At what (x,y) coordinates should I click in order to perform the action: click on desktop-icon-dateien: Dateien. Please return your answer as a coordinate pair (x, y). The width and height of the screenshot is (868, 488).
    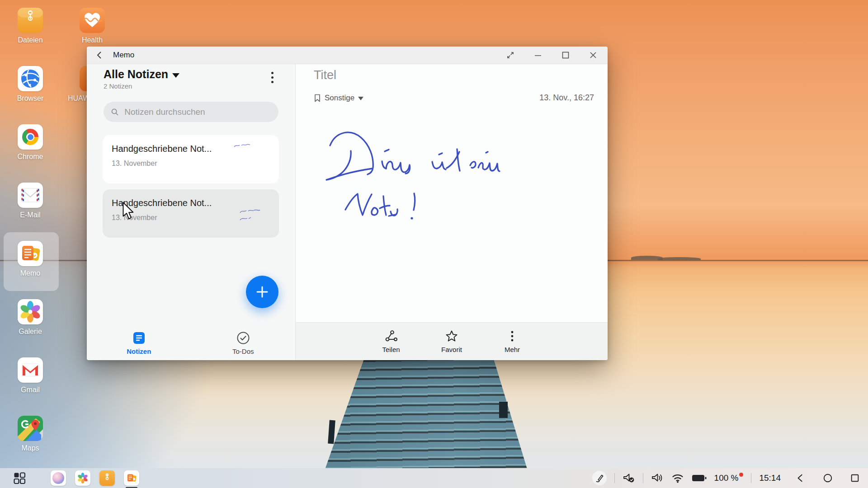
    Looking at the image, I should click on (30, 26).